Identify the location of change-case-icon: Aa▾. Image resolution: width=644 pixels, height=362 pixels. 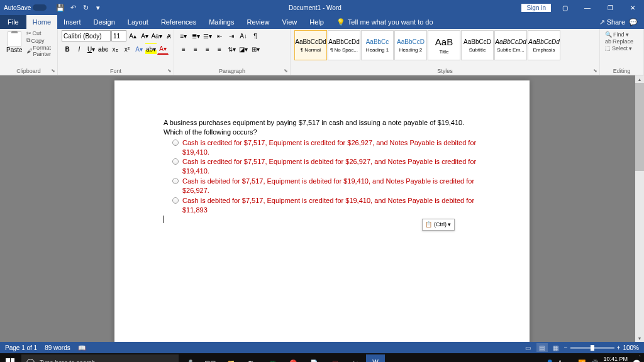
(157, 36).